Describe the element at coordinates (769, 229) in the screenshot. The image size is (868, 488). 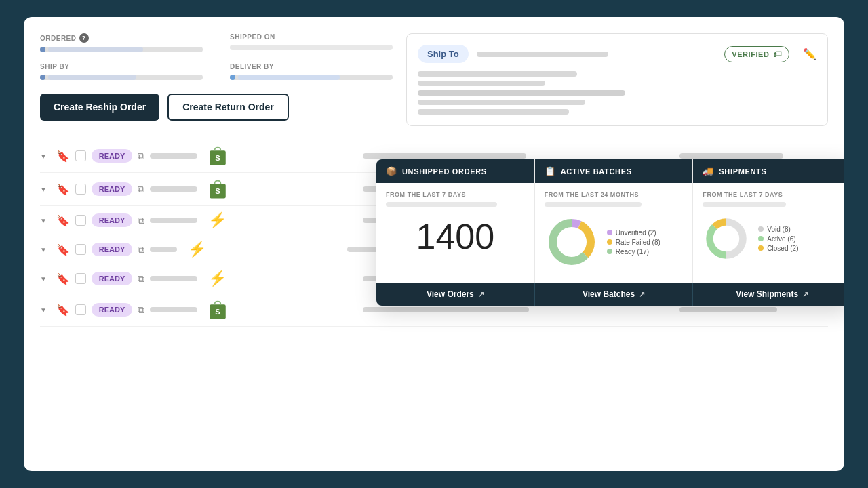
I see `shipments-body: FROM THE LAST 7 DAYS` at that location.